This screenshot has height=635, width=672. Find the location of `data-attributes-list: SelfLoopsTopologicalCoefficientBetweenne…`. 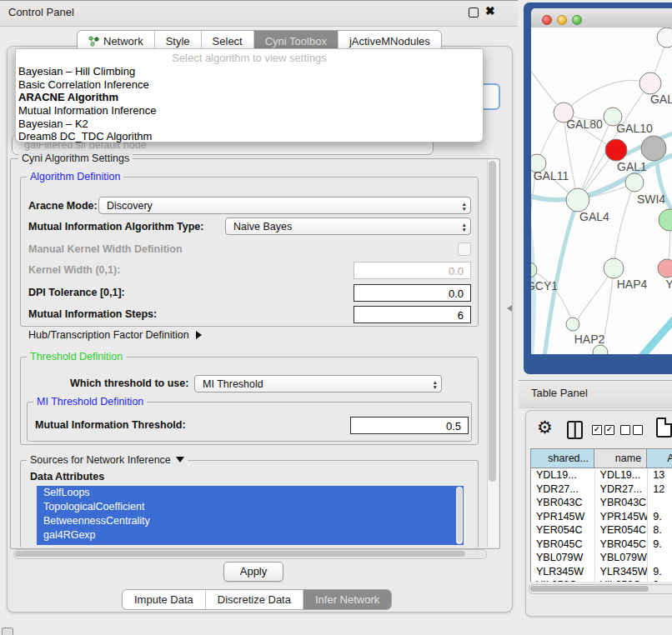

data-attributes-list: SelfLoopsTopologicalCoefficientBetweenne… is located at coordinates (250, 515).